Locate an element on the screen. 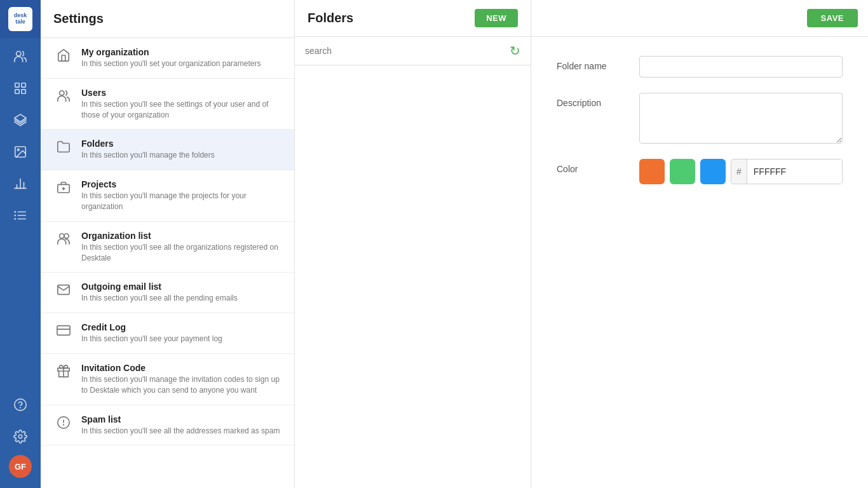  outgoing-email-title: Outgoing email list is located at coordinates (182, 287).